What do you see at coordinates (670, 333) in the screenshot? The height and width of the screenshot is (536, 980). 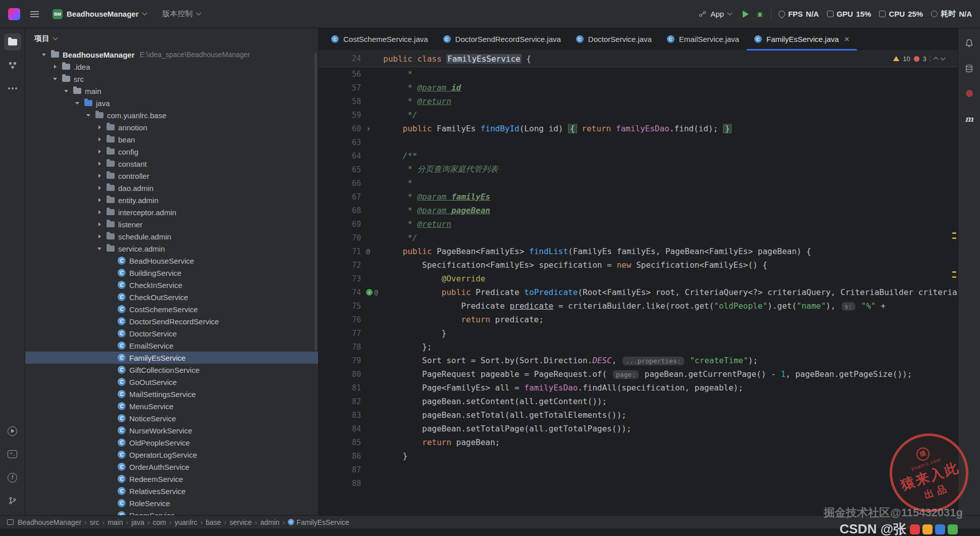 I see `code-text: }` at bounding box center [670, 333].